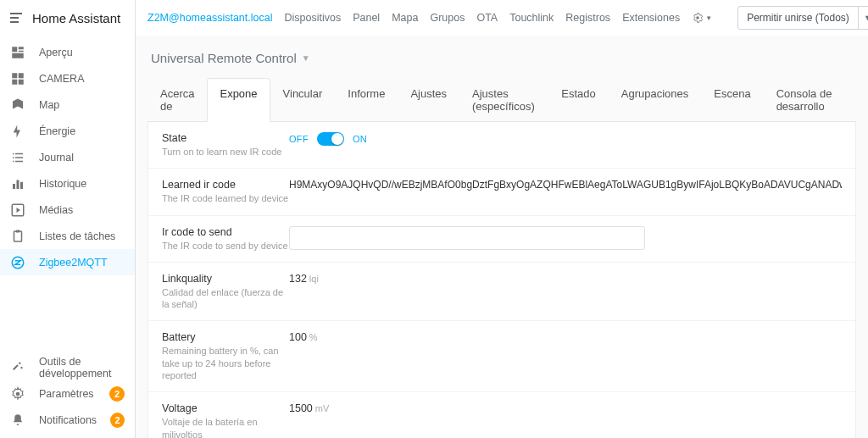 The image size is (868, 438). I want to click on nav-ota: OTA, so click(487, 18).